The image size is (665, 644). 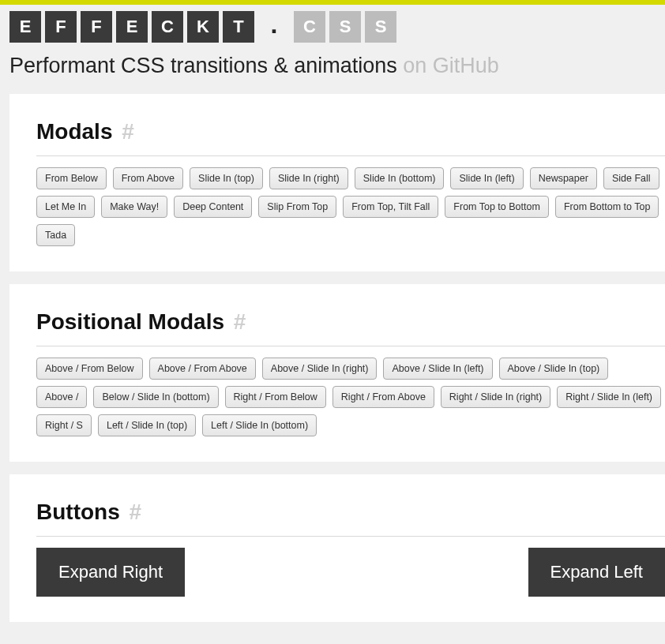 What do you see at coordinates (400, 178) in the screenshot?
I see `modal-demo-button: Slide In (bottom)` at bounding box center [400, 178].